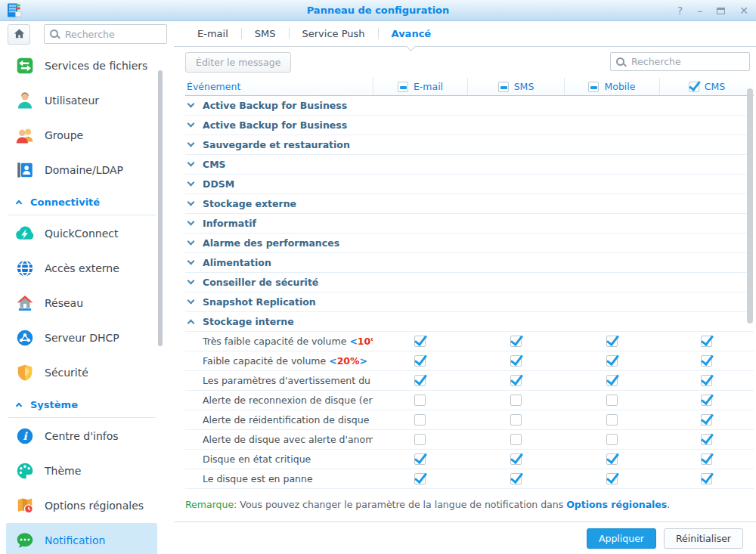  Describe the element at coordinates (465, 62) in the screenshot. I see `toolbar: Éditer le message` at that location.